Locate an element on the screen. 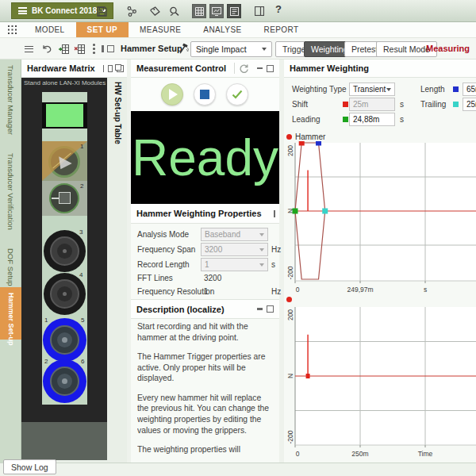 The width and height of the screenshot is (476, 476). lanxi-module: 1 2 3 4 5 6 1 2 is located at coordinates (65, 248).